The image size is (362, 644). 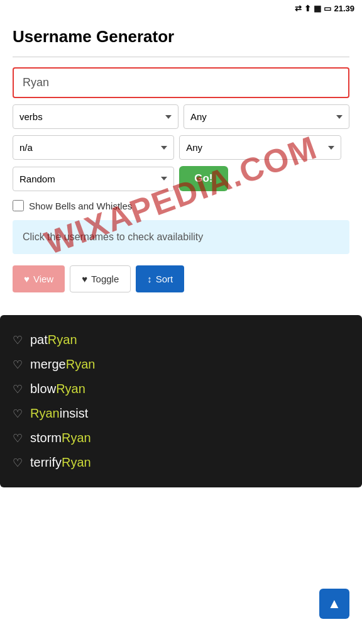 I want to click on result-text-5: stormRyan, so click(x=60, y=438).